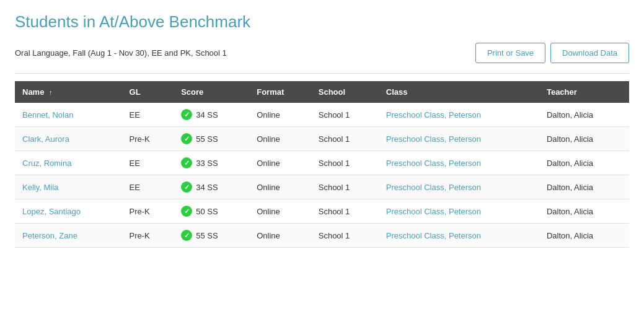 This screenshot has width=644, height=314. What do you see at coordinates (280, 92) in the screenshot?
I see `col-format: Format` at bounding box center [280, 92].